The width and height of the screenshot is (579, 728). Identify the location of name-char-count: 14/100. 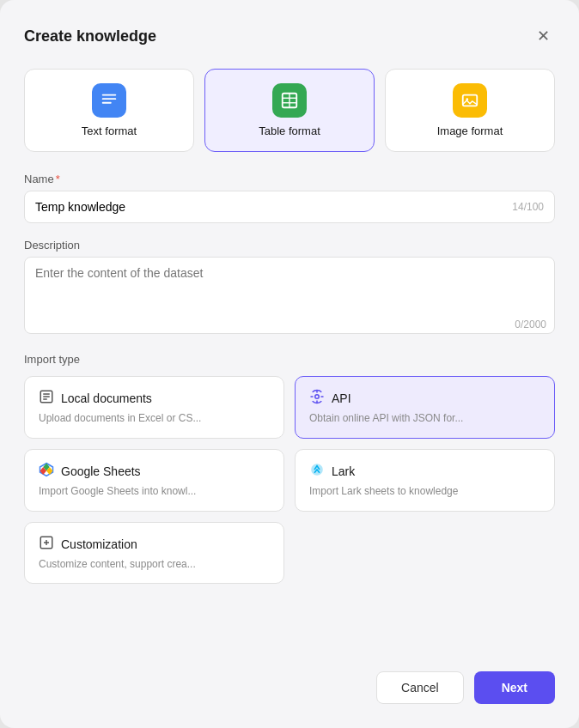
(527, 207).